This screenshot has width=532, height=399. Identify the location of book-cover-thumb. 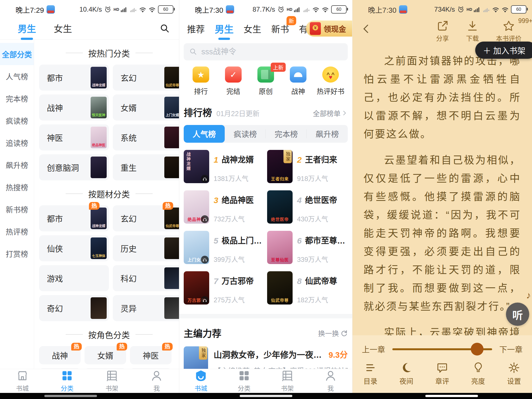
(99, 167).